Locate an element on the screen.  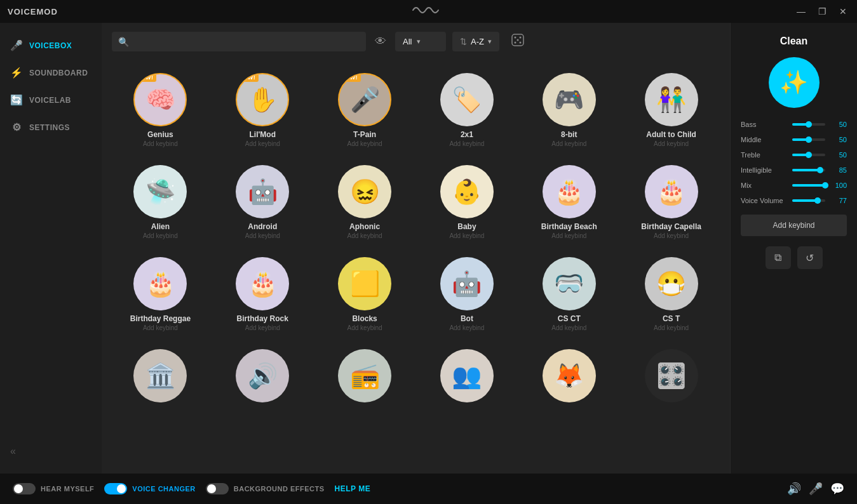
voice-card-lilmod: NEW! ✋ Lil'Mod Add keybind is located at coordinates (263, 109).